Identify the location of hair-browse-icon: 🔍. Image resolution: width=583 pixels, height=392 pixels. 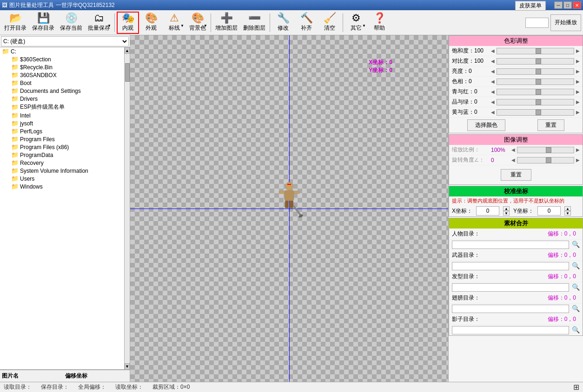
(576, 287).